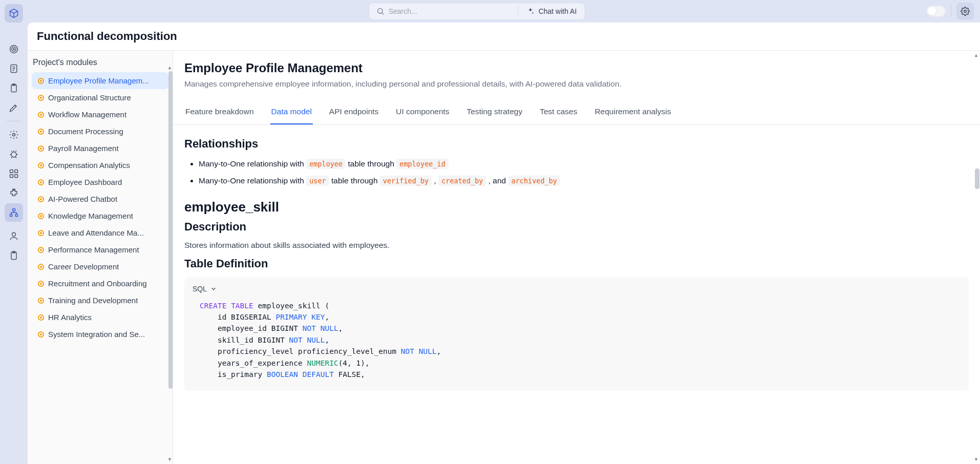 The height and width of the screenshot is (464, 980). What do you see at coordinates (96, 233) in the screenshot?
I see `module-label: Leave and Attendance Ma...` at bounding box center [96, 233].